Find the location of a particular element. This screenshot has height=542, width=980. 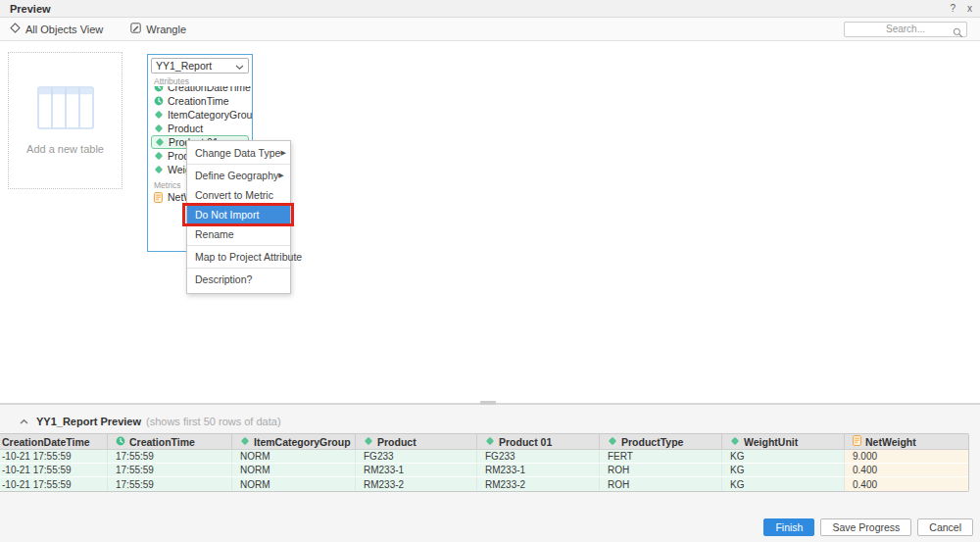

diamond-outline-icon is located at coordinates (16, 29).